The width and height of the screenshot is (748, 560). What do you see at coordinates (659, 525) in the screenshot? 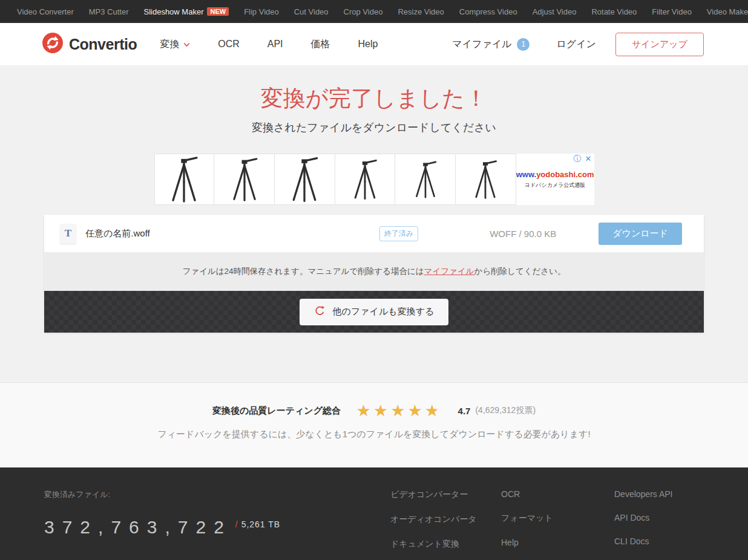
I see `footer-column-api: Developers API API Docs CLI Docs API Pri…` at bounding box center [659, 525].